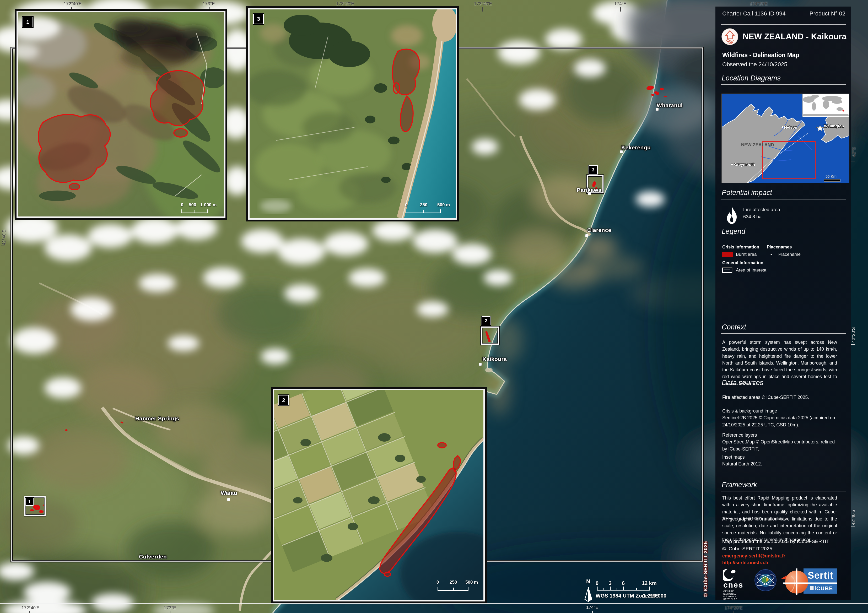 The height and width of the screenshot is (613, 868). Describe the element at coordinates (599, 230) in the screenshot. I see `placename-clarence: Clarence` at that location.